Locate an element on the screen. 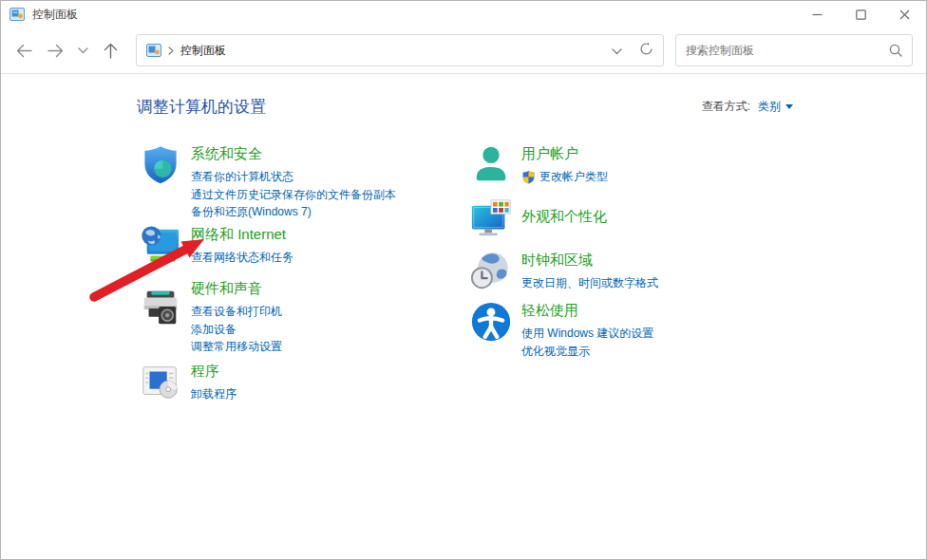 This screenshot has width=927, height=560. minimize-button is located at coordinates (817, 14).